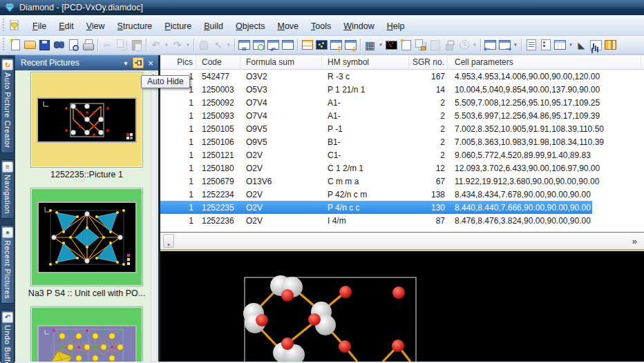  What do you see at coordinates (351, 46) in the screenshot?
I see `get-down-icon` at bounding box center [351, 46].